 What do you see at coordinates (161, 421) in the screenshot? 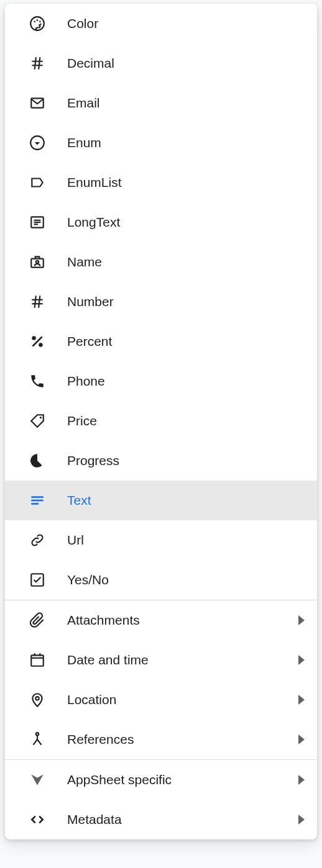
I see `menu-item-price: Price` at bounding box center [161, 421].